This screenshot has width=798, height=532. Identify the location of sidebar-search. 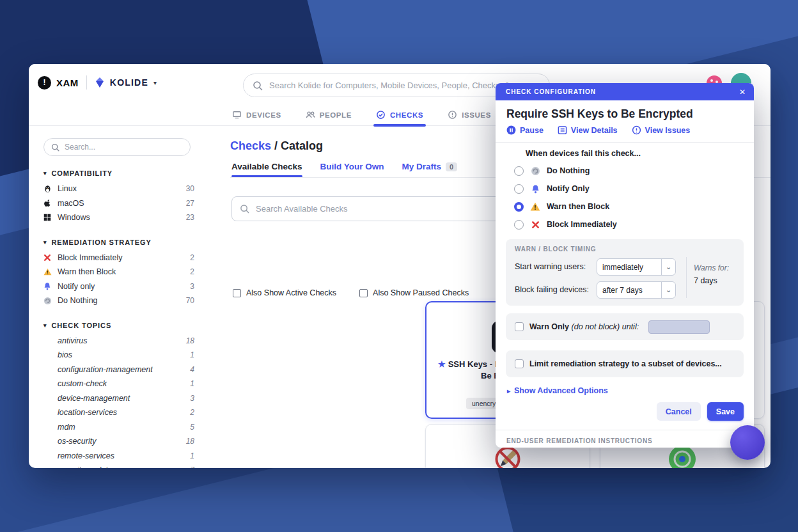
(117, 147).